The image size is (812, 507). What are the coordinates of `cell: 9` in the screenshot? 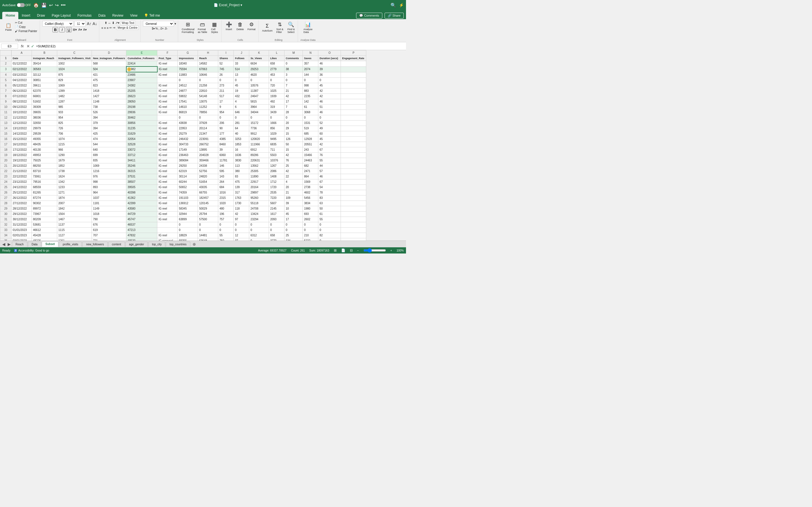 It's located at (226, 107).